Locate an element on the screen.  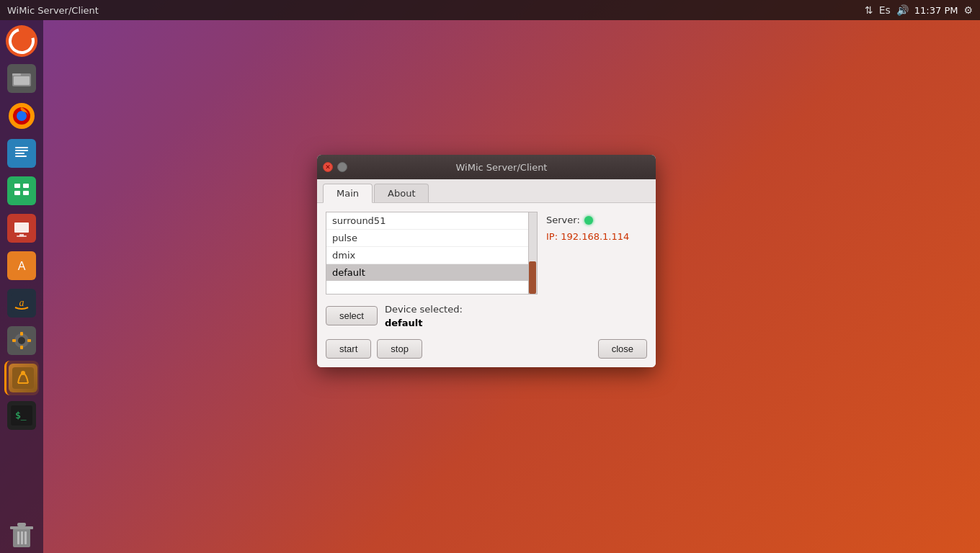
sidebar-item-calc is located at coordinates (22, 191).